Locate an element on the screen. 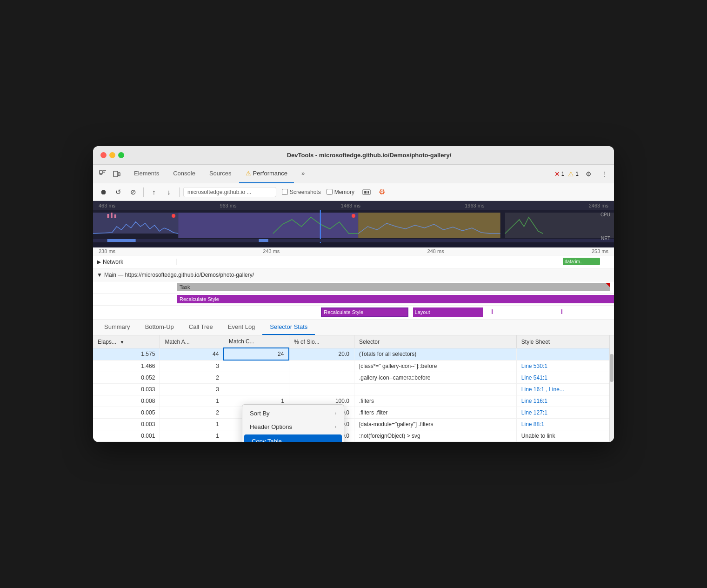 The height and width of the screenshot is (588, 707). timeline-canvas: CPU NET is located at coordinates (354, 227).